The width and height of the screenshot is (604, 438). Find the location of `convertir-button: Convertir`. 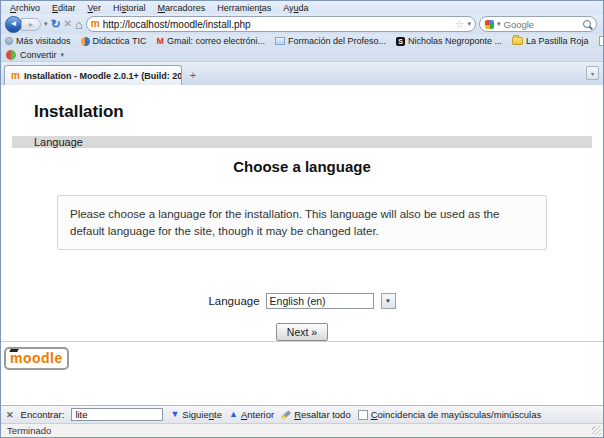

convertir-button: Convertir is located at coordinates (38, 55).